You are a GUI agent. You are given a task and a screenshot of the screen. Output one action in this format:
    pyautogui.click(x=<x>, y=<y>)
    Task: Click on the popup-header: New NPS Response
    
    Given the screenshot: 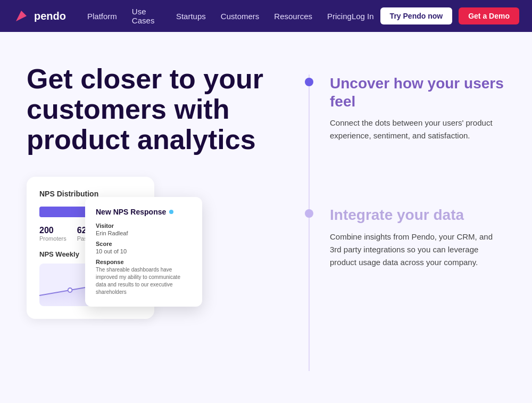 What is the action you would take?
    pyautogui.click(x=144, y=212)
    